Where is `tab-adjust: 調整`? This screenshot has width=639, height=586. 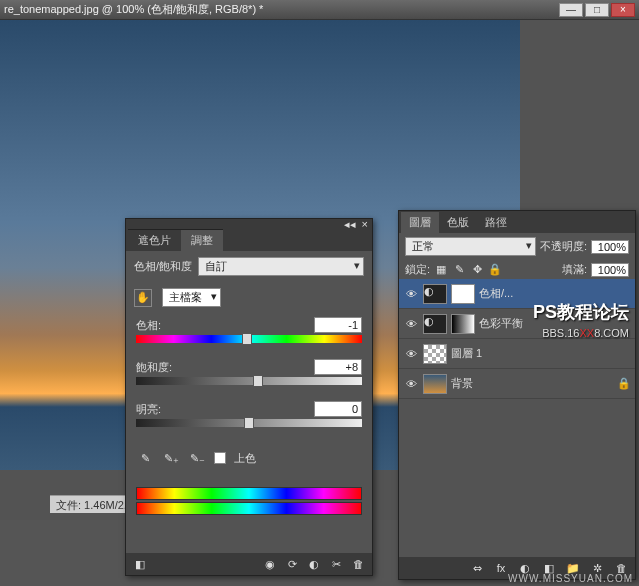
tab-adjust: 調整 is located at coordinates (202, 240).